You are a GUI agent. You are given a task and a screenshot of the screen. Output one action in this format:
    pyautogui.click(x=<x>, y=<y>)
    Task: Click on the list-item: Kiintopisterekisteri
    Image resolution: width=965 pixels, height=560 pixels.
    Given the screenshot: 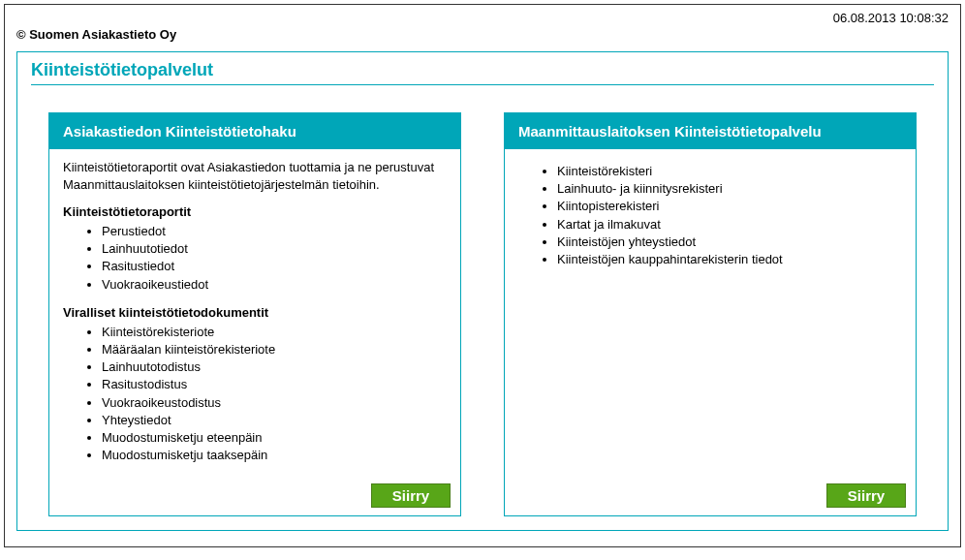 What is the action you would take?
    pyautogui.click(x=730, y=206)
    